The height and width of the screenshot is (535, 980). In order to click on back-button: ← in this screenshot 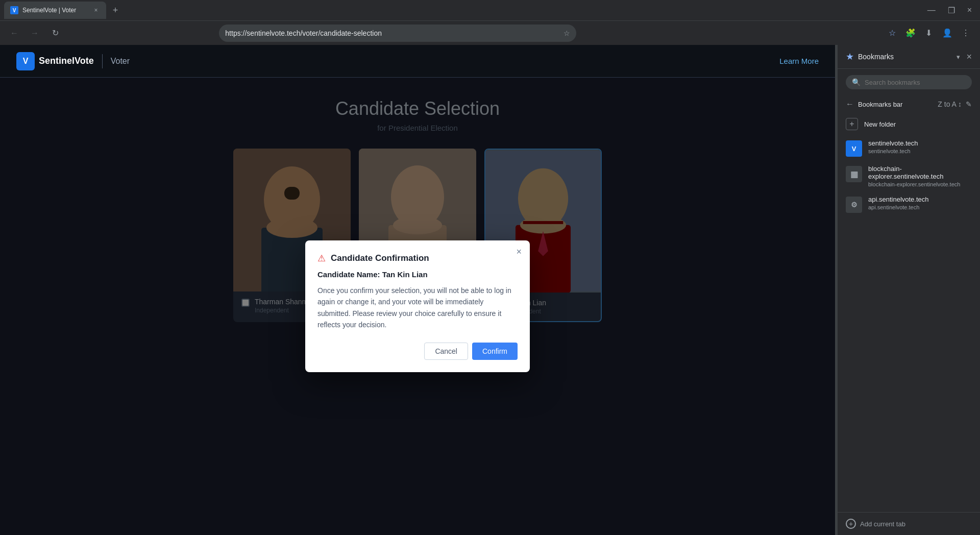, I will do `click(14, 33)`.